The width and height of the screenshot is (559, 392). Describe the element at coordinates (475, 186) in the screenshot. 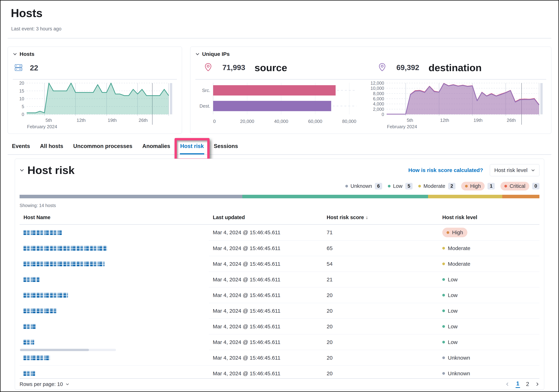

I see `legend-label: High` at that location.